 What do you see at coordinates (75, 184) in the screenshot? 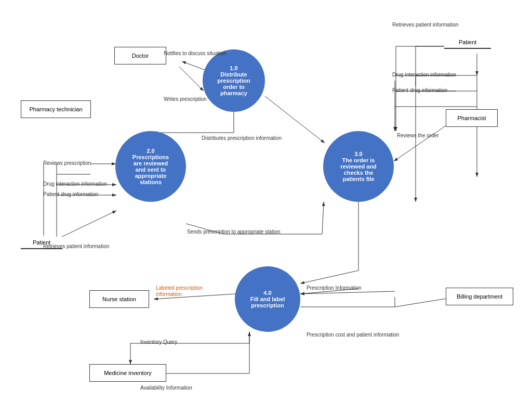
I see `label-drug-interaction-left: Drug interaction information` at bounding box center [75, 184].